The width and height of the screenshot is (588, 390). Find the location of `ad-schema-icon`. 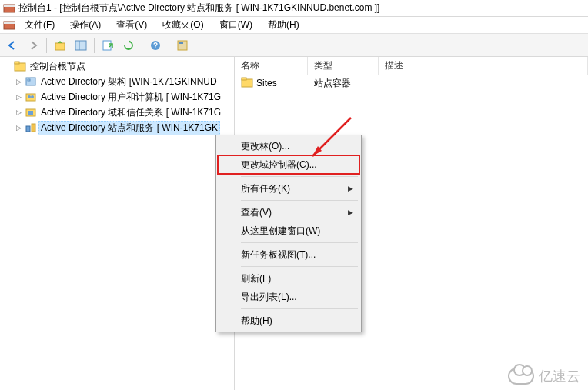

ad-schema-icon is located at coordinates (31, 82).